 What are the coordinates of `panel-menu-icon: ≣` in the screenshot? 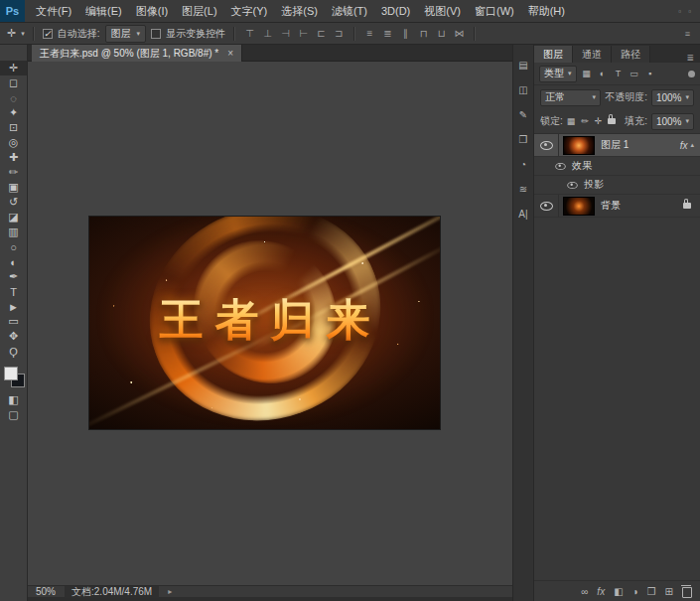 It's located at (693, 58).